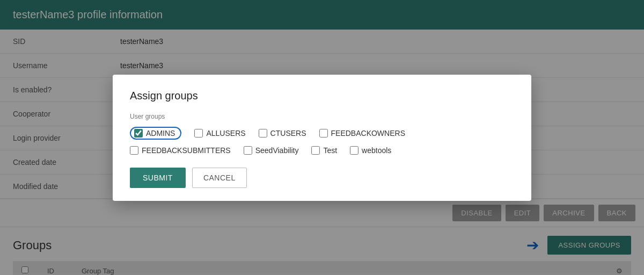 The height and width of the screenshot is (275, 644). What do you see at coordinates (272, 150) in the screenshot?
I see `seedviability-checkbox-item: SeedViability` at bounding box center [272, 150].